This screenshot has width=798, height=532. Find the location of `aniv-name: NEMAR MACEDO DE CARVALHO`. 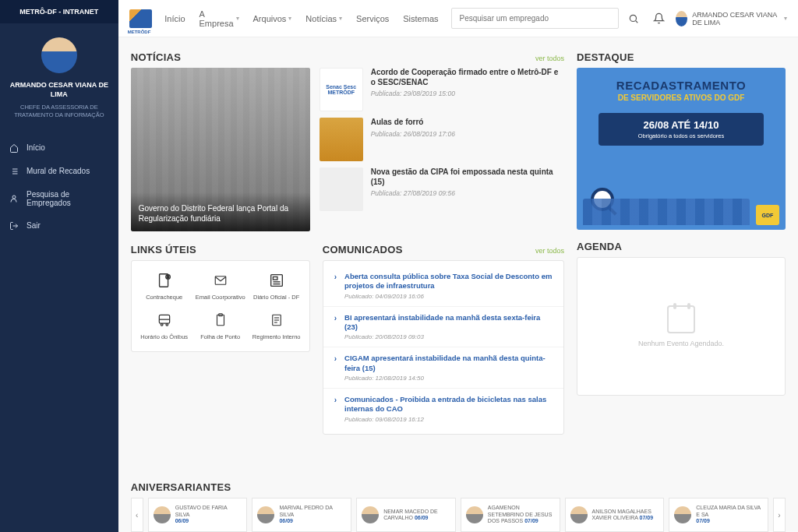

aniv-name: NEMAR MACEDO DE CARVALHO is located at coordinates (411, 514).